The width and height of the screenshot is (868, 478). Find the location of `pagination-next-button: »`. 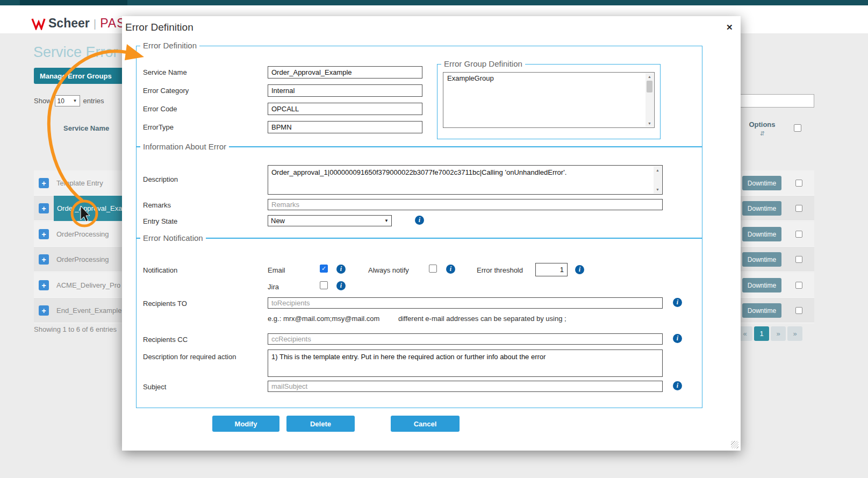

pagination-next-button: » is located at coordinates (778, 333).